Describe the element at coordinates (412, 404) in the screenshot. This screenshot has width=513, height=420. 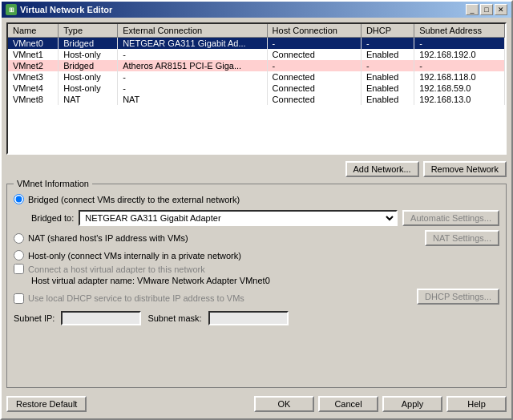
I see `apply-button: Apply` at that location.